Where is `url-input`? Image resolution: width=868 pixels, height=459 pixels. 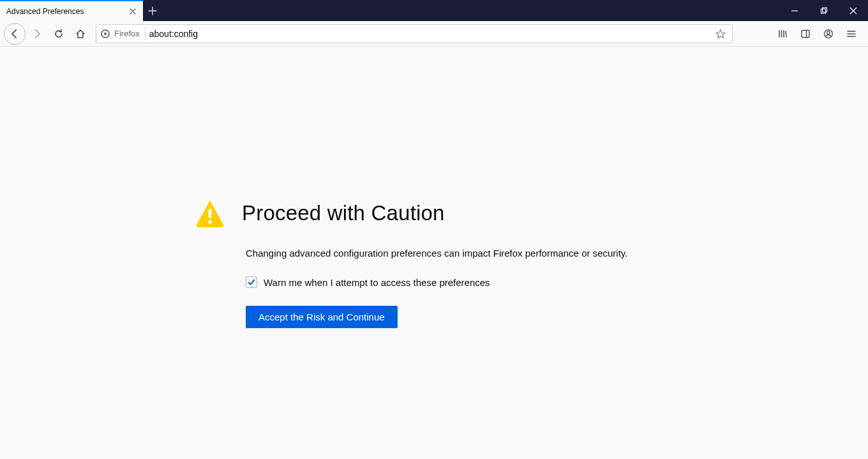 url-input is located at coordinates (429, 34).